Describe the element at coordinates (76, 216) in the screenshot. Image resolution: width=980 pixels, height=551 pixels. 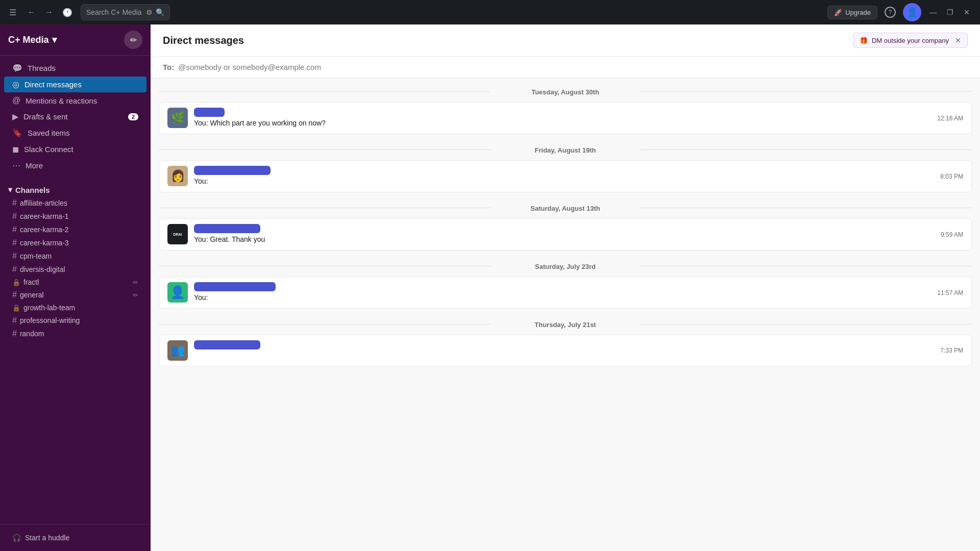
I see `channel-item-career-karma-1: # career-karma-1` at that location.